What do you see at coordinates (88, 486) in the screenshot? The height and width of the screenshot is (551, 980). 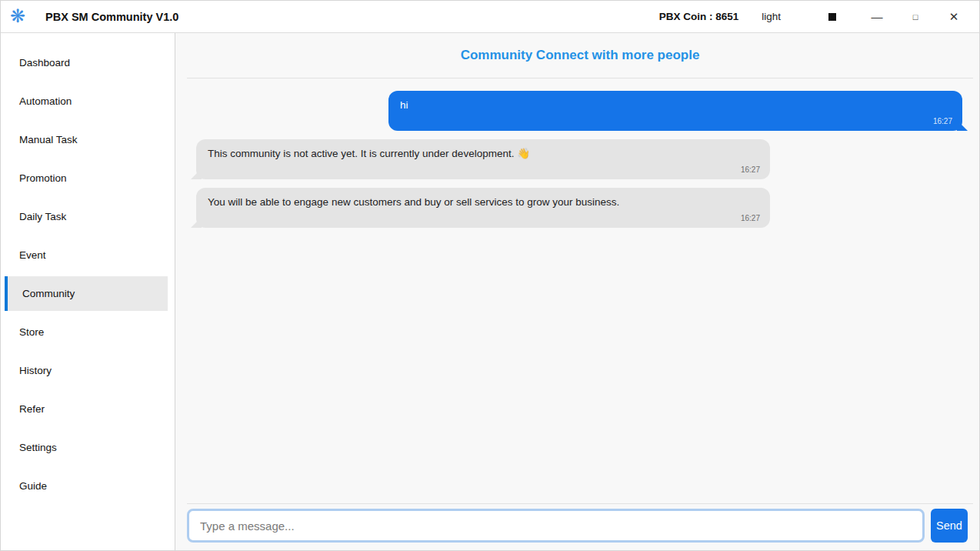 I see `sidebar-item-guide: Guide` at bounding box center [88, 486].